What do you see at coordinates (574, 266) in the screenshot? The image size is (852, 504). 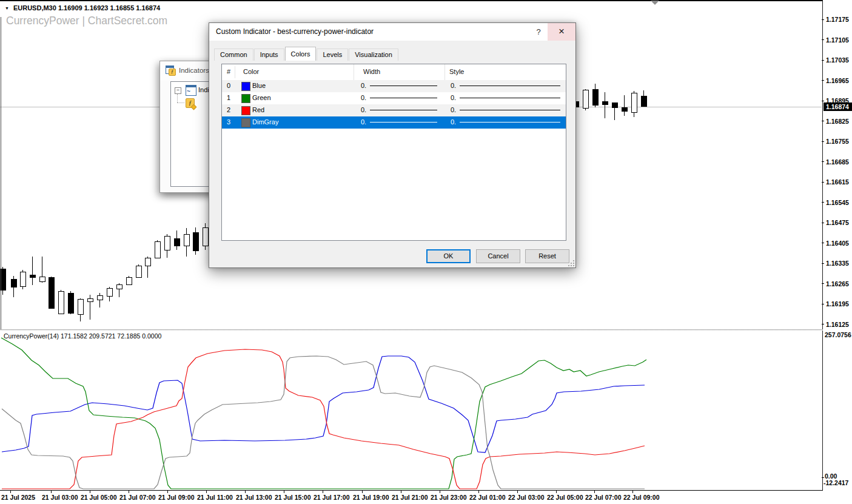 I see `resize-grip` at bounding box center [574, 266].